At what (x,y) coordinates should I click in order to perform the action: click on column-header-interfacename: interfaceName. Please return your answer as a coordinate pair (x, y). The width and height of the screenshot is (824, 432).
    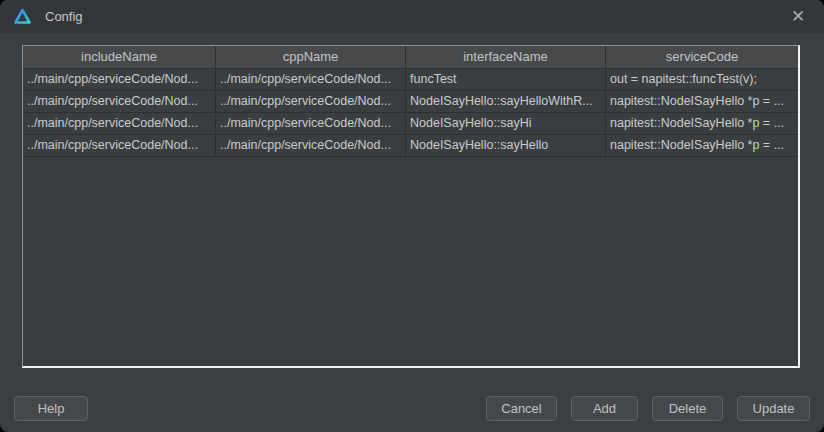
    Looking at the image, I should click on (505, 57).